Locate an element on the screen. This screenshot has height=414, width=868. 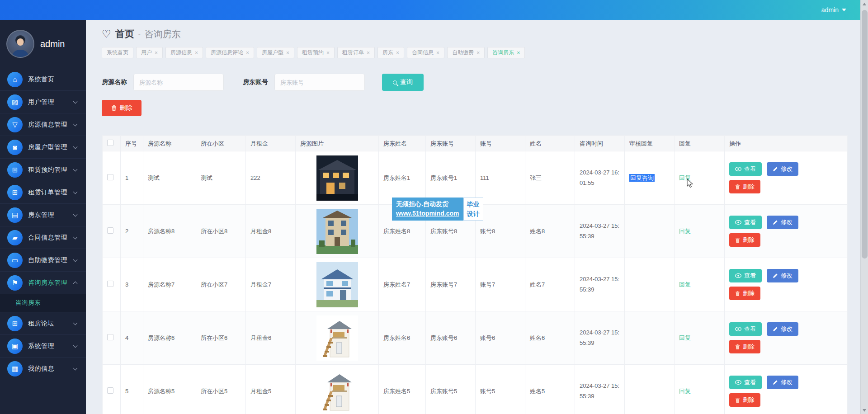
col-rent: 月租金 is located at coordinates (271, 144).